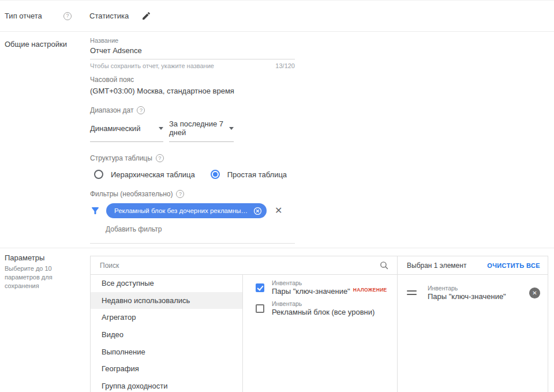 The image size is (554, 392). I want to click on date-range-period-select: За последние 7 дней, so click(201, 130).